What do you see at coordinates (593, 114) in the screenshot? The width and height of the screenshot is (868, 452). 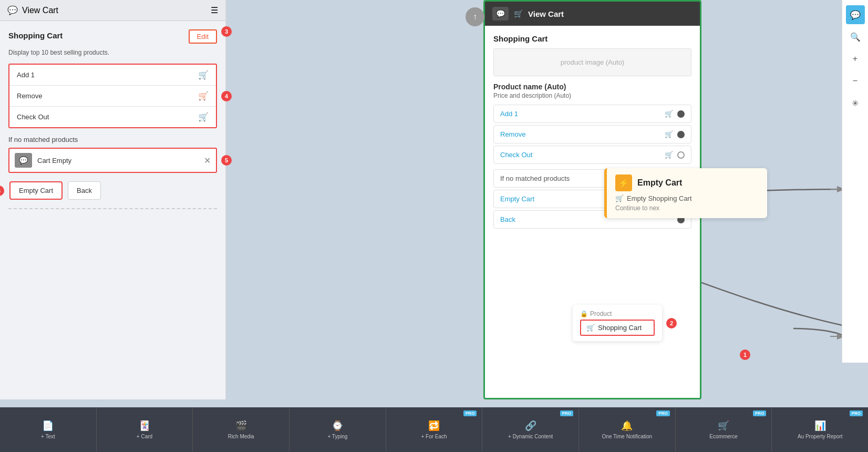 I see `phone-add1-item: Add 1 🛒` at bounding box center [593, 114].